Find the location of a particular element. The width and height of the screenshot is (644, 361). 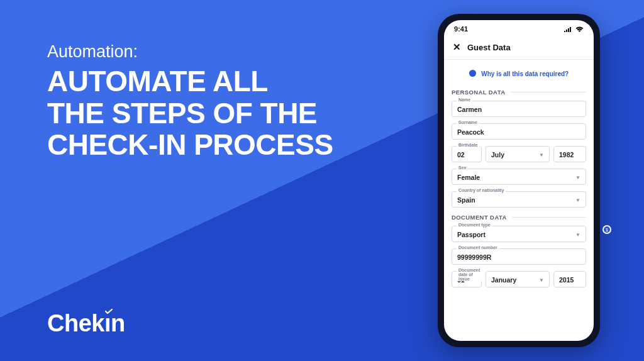

status-bar: 9:41 is located at coordinates (519, 29).